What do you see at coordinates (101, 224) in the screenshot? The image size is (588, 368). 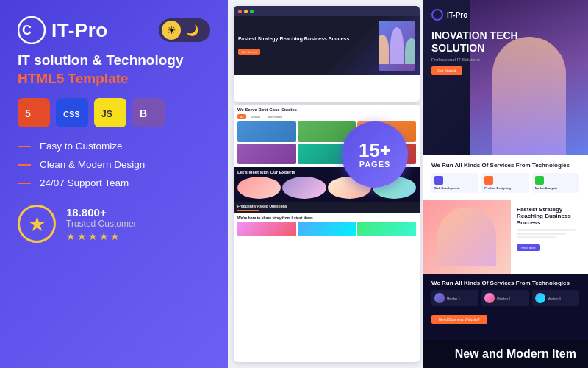 I see `trusted-info: 18.800+ Trusted Customer ★ ★ ★ ★ ★` at bounding box center [101, 224].